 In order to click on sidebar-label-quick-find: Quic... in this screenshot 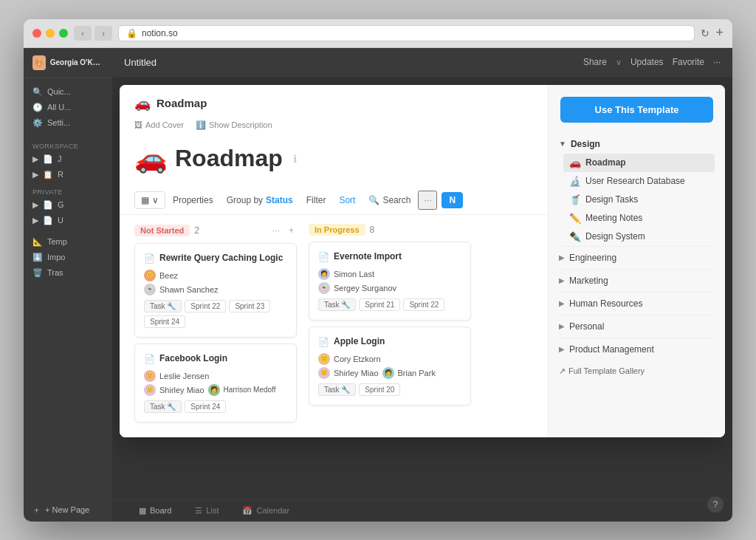, I will do `click(59, 92)`.